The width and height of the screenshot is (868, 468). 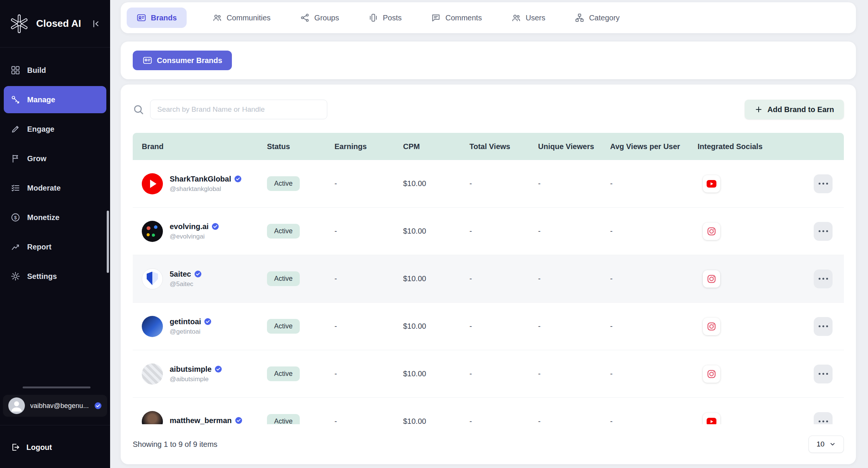 I want to click on column-header-status: Status, so click(x=292, y=146).